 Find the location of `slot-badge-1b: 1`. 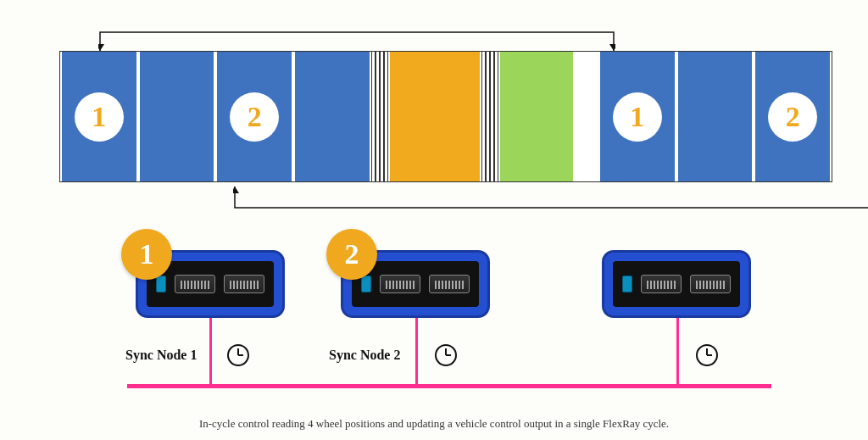

slot-badge-1b: 1 is located at coordinates (637, 117).